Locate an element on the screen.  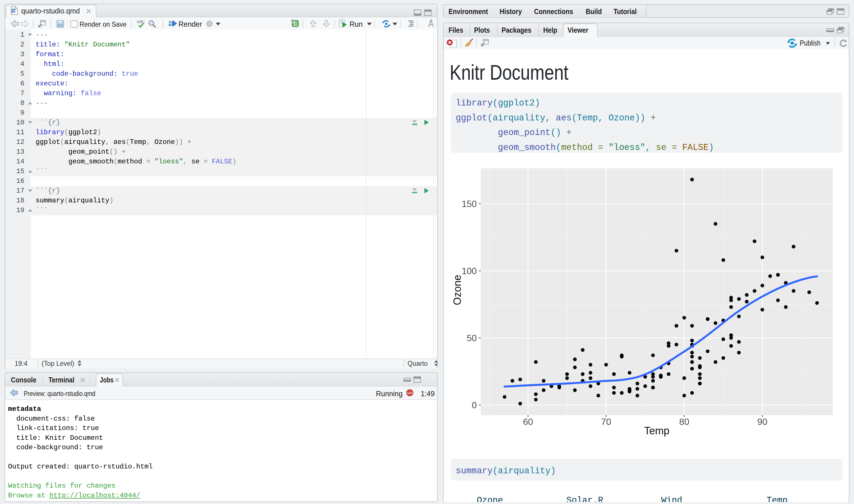
svg-text: Ozone is located at coordinates (457, 290).